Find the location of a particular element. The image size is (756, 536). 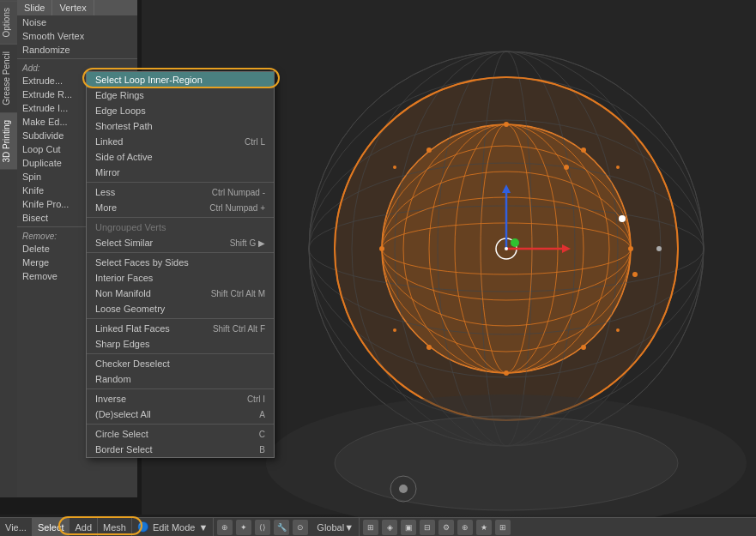

statusbar-icon-1: ⊕ is located at coordinates (225, 527).